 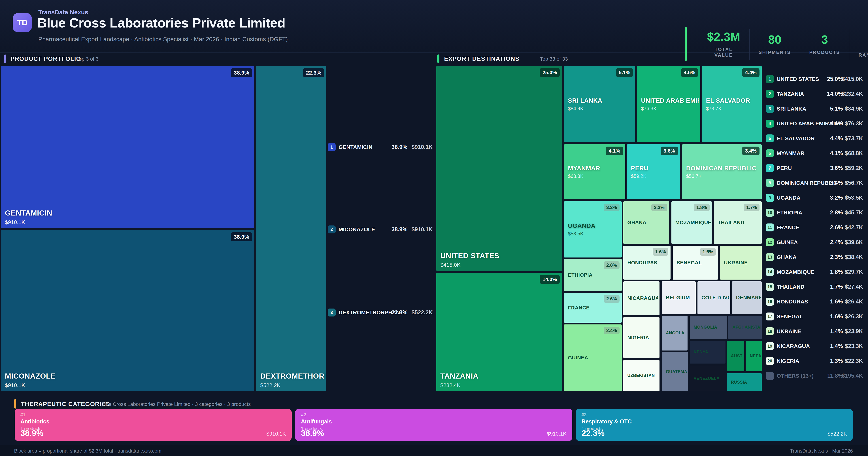 I want to click on treemap-block-nepal: NEPAL, so click(x=754, y=356).